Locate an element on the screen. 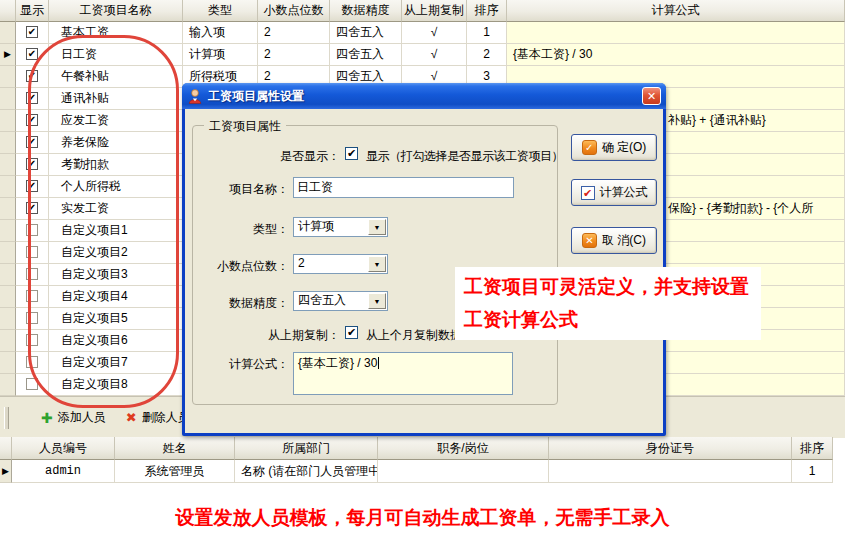  item-name-cell: 通讯补贴 is located at coordinates (116, 99).